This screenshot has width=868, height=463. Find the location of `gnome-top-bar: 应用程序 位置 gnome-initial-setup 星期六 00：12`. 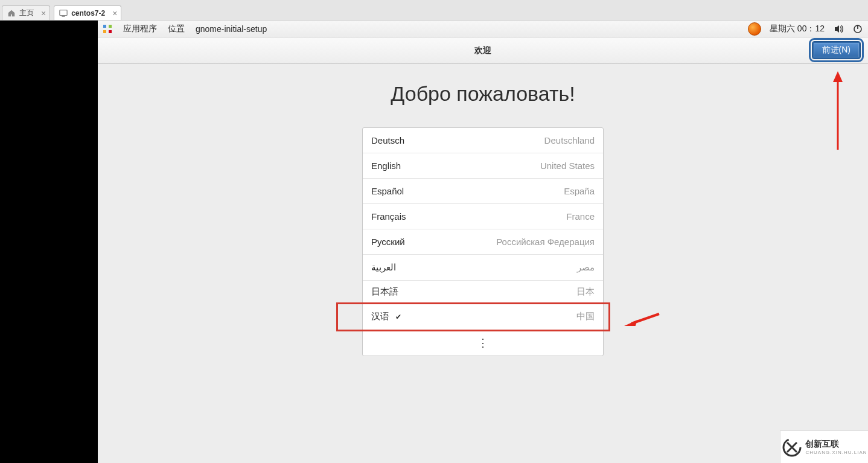

gnome-top-bar: 应用程序 位置 gnome-initial-setup 星期六 00：12 is located at coordinates (483, 29).